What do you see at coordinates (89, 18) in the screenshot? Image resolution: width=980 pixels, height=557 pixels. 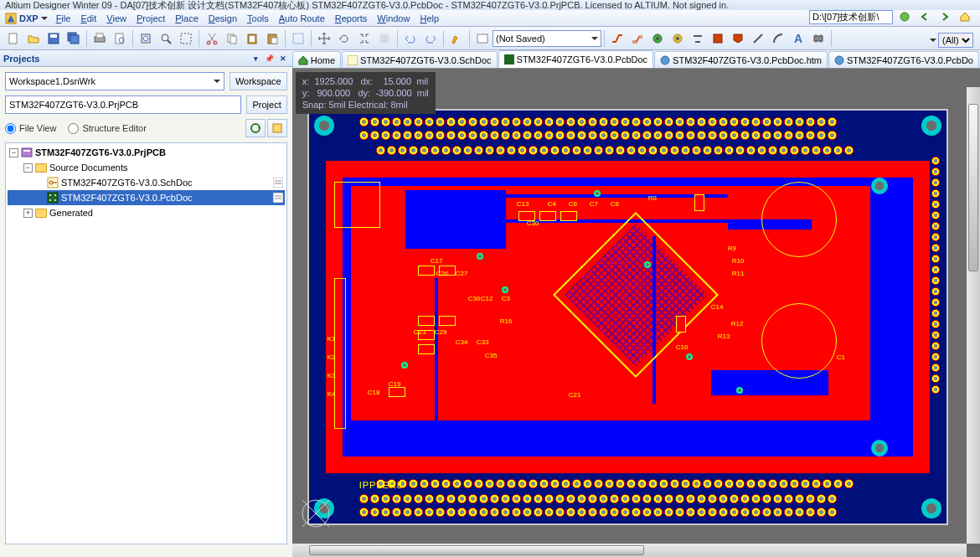 I see `menu-edit: Edit` at bounding box center [89, 18].